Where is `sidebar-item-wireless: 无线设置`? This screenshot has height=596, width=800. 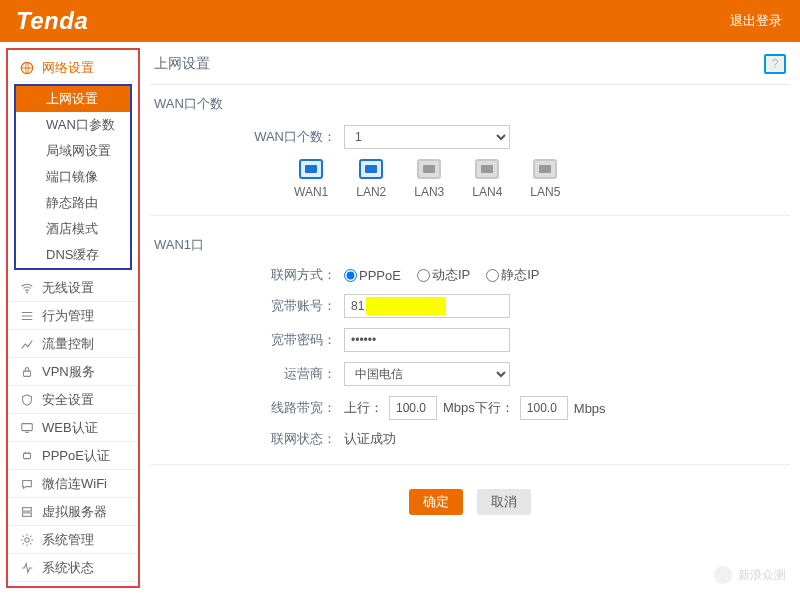
sidebar-item-wireless: 无线设置 is located at coordinates (73, 288).